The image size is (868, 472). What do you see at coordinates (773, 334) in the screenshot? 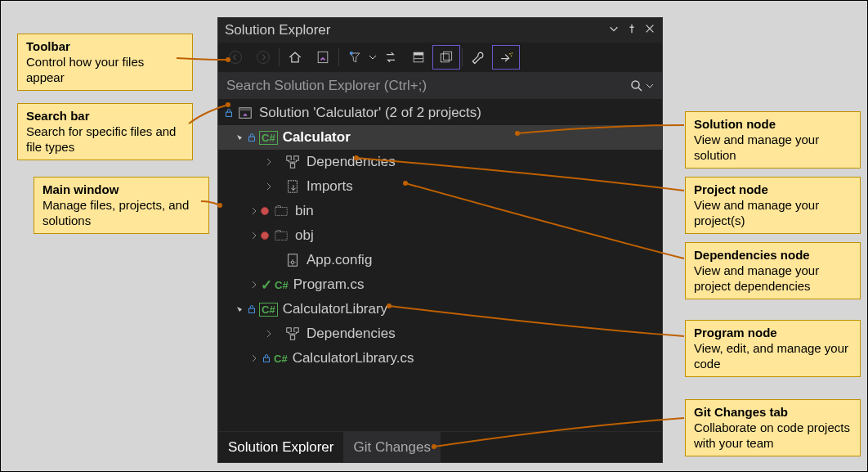
I see `callout-title: Program node` at bounding box center [773, 334].